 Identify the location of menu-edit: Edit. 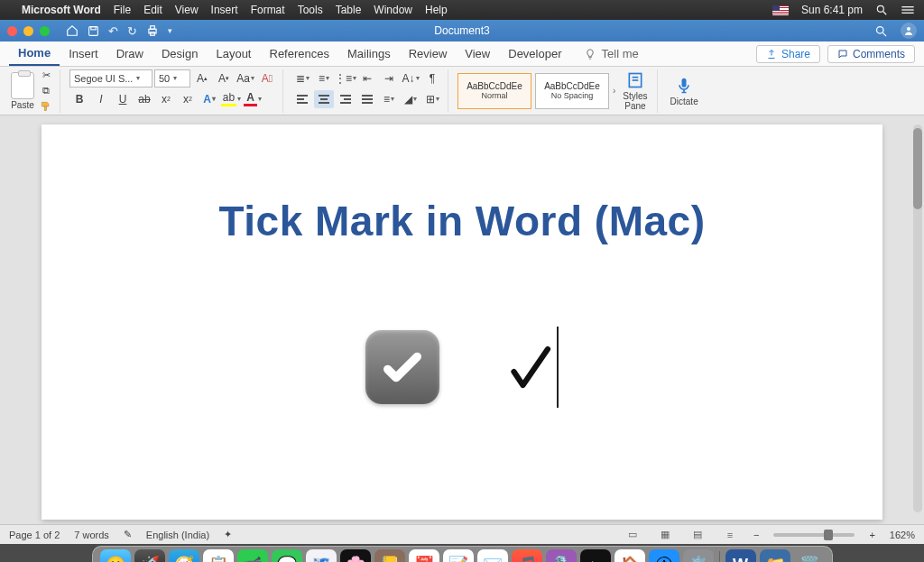
(153, 10).